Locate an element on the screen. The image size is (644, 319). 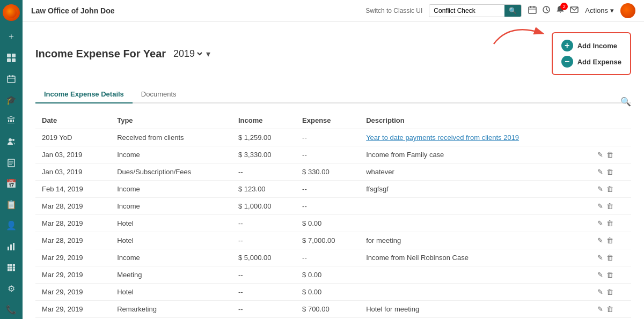
cell-expense: $ 700.00 is located at coordinates (327, 309).